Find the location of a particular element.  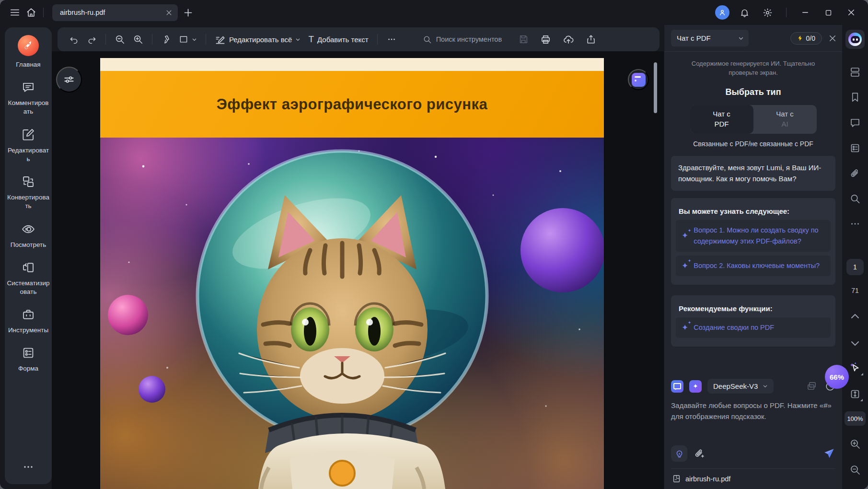

ai-select-cursor-button is located at coordinates (855, 368).